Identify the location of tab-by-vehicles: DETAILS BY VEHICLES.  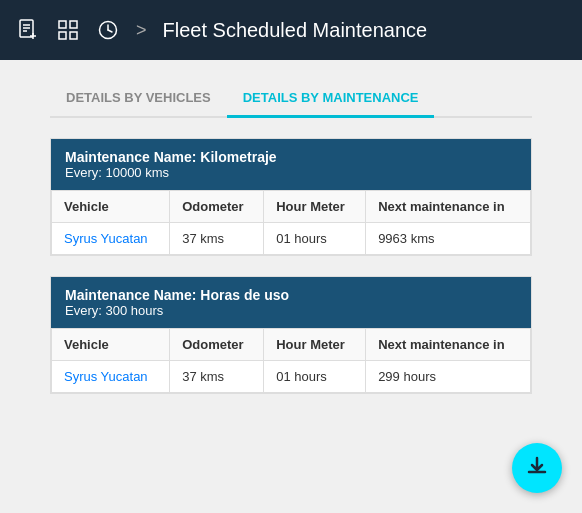
(138, 99).